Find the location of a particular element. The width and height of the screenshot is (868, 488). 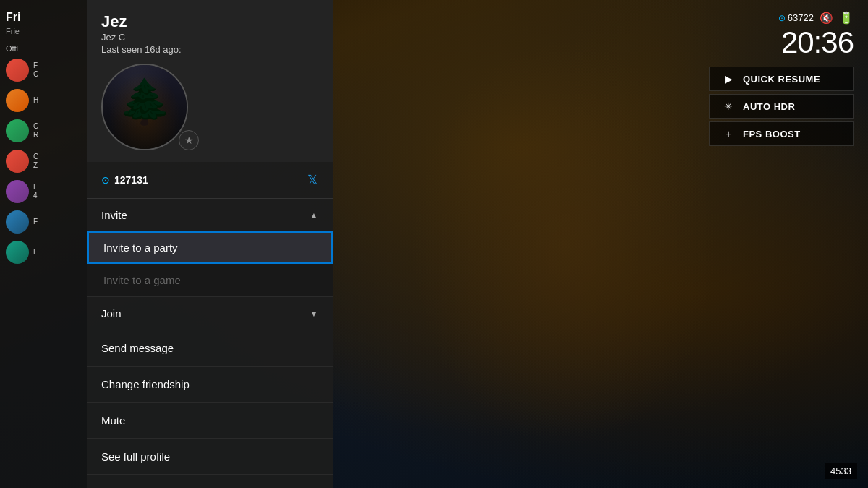

friend-name: H is located at coordinates (36, 100).